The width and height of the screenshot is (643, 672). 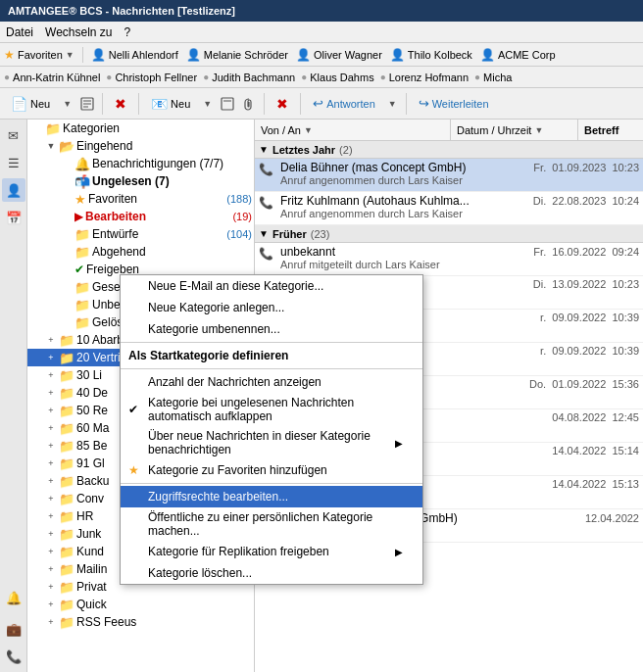 What do you see at coordinates (51, 358) in the screenshot?
I see `expander-20: +` at bounding box center [51, 358].